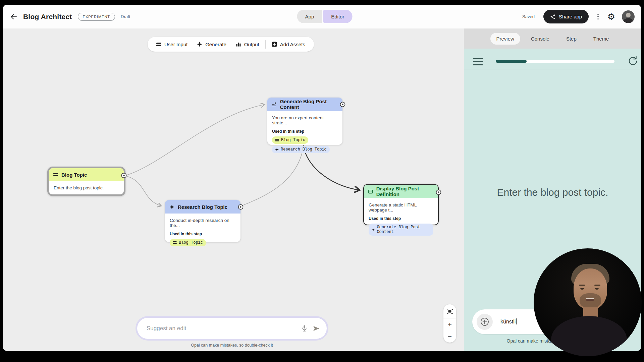 This screenshot has height=362, width=644. I want to click on chip-label: Generate Blog Post Content, so click(404, 230).